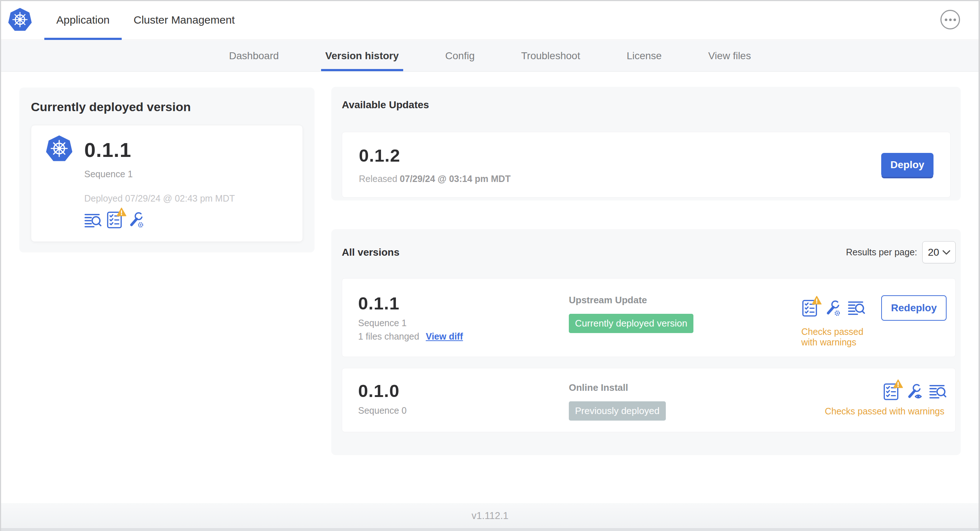 Image resolution: width=980 pixels, height=531 pixels. I want to click on all-versions-title: All versions, so click(371, 253).